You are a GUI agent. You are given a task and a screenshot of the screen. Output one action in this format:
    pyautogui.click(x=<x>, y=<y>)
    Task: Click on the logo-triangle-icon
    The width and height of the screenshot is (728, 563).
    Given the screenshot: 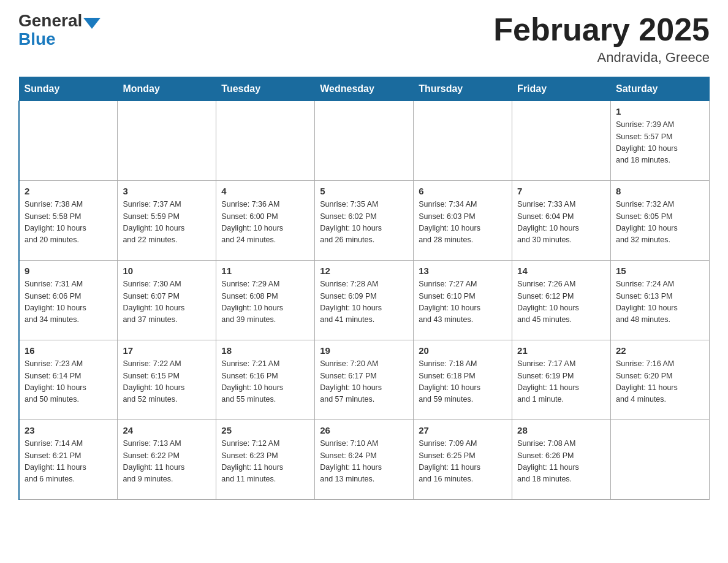 What is the action you would take?
    pyautogui.click(x=92, y=23)
    